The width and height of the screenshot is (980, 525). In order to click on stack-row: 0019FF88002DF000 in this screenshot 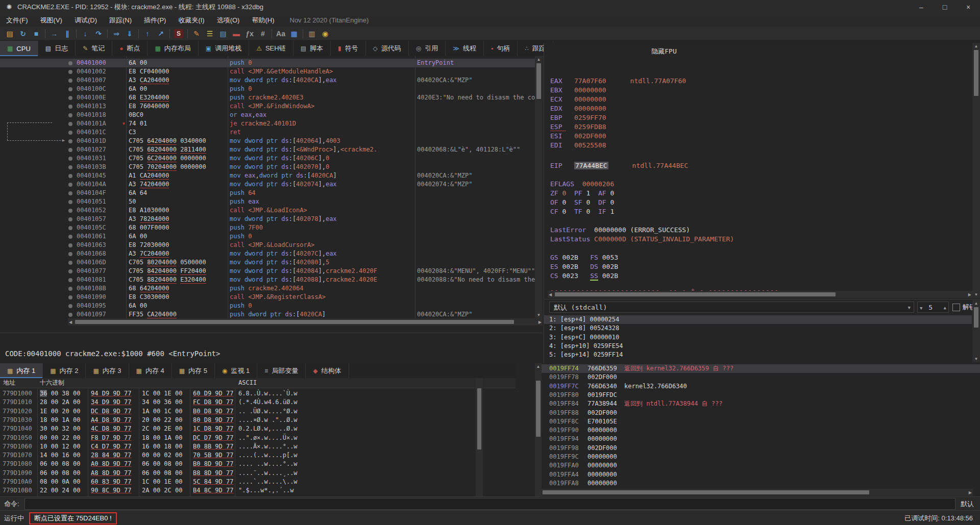, I will do `click(761, 413)`.